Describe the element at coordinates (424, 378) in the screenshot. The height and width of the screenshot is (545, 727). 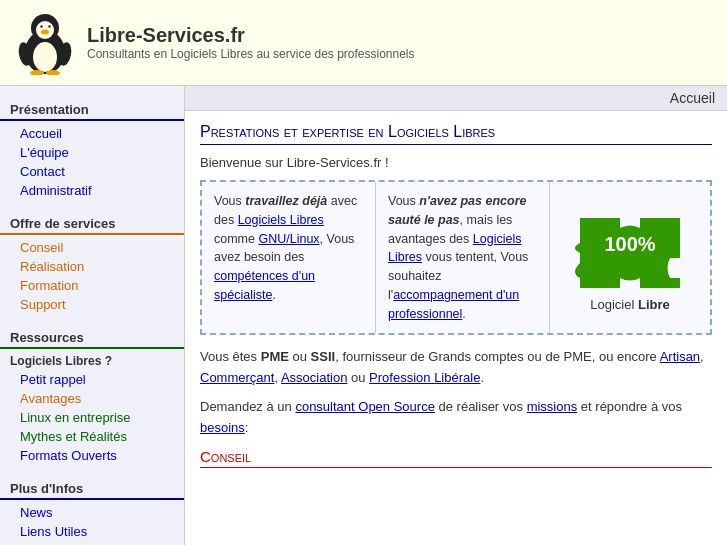
I see `link-profession-liberale: Profession Libérale` at that location.